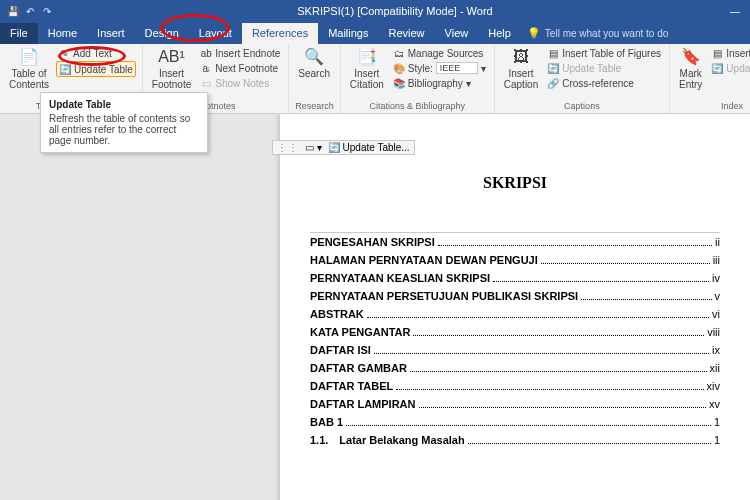  Describe the element at coordinates (716, 350) in the screenshot. I see `toc-page-number: ix` at that location.